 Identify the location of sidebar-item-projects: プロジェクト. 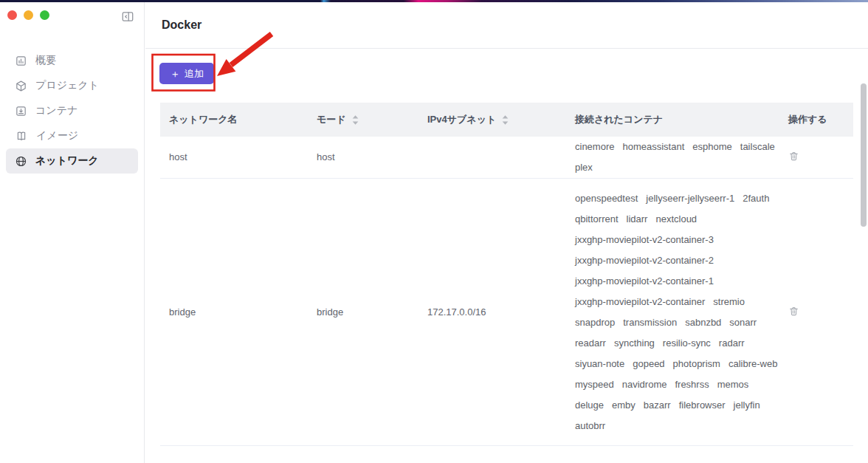
(72, 86).